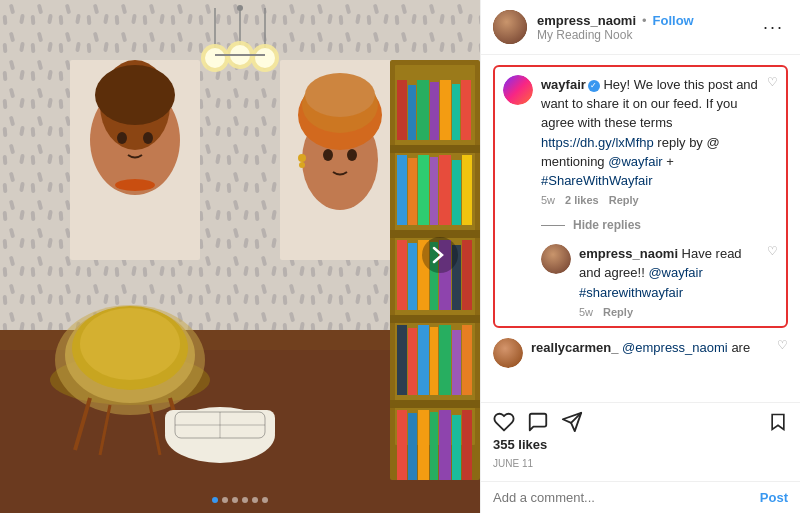 The height and width of the screenshot is (513, 800). What do you see at coordinates (640, 140) in the screenshot?
I see `wayfair-comment-row: wayfair Hey! We love this post and want …` at bounding box center [640, 140].